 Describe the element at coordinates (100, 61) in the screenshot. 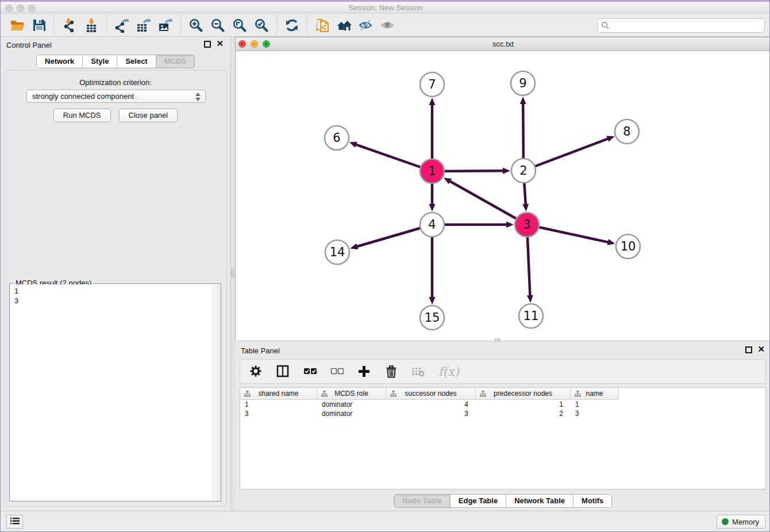

I see `tab-style: Style` at that location.